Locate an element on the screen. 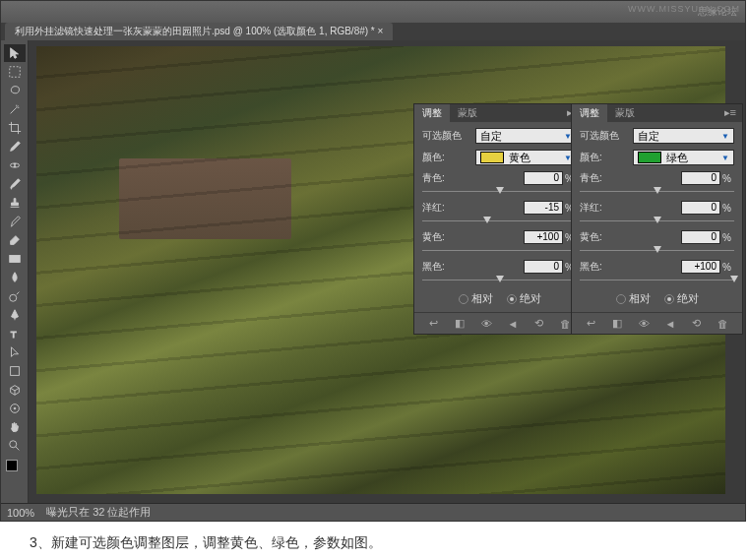 The width and height of the screenshot is (748, 560). lasso-tool is located at coordinates (15, 91).